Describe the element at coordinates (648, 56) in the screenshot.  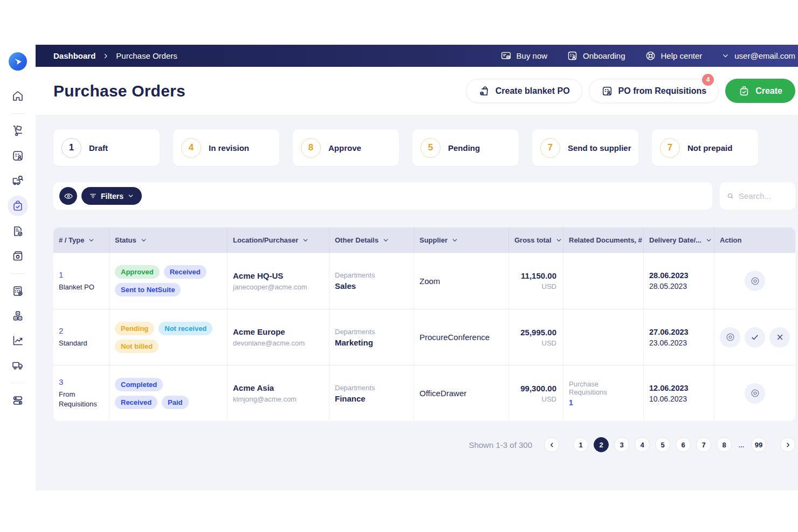
I see `navbar-right: Buy now Onboarding Help center user@emai…` at that location.